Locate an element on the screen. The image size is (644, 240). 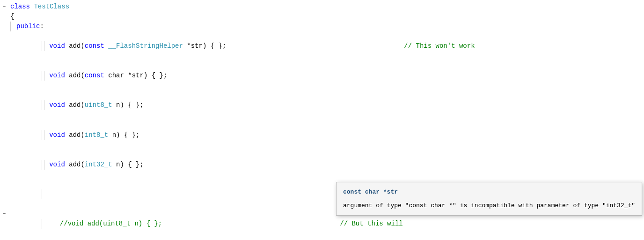
line-content-3: public: is located at coordinates (326, 26).